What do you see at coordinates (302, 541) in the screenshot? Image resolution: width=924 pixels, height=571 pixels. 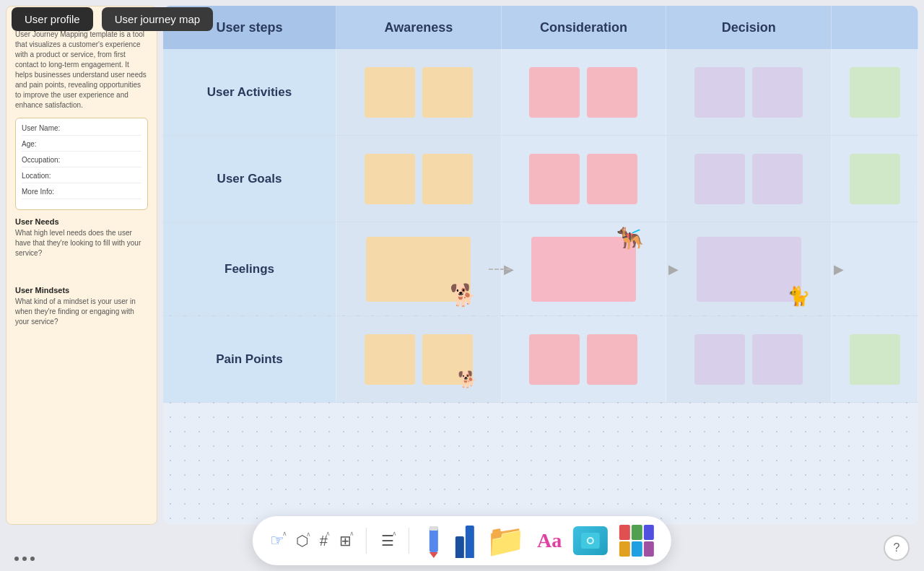 I see `node-tool-icon: ⬡ ∧` at bounding box center [302, 541].